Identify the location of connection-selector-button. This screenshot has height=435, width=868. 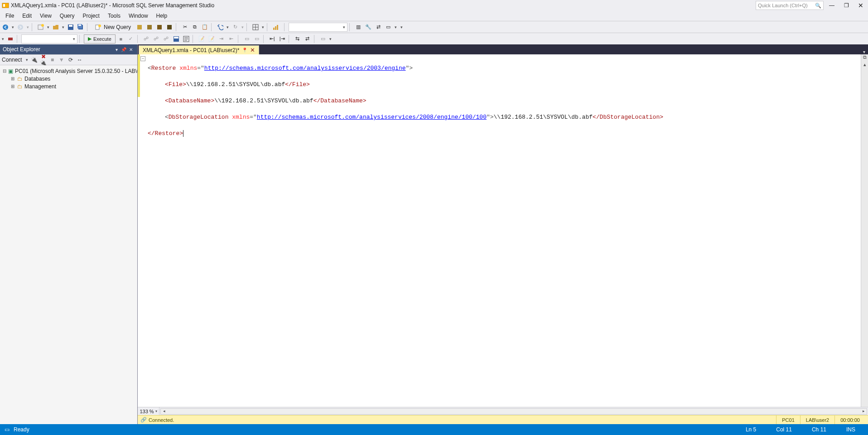
(10, 39).